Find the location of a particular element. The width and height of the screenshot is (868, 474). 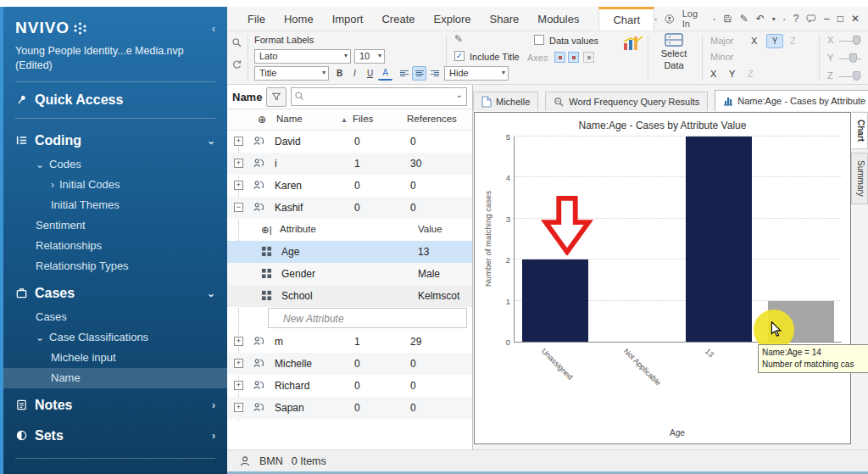

chart-style-icon is located at coordinates (633, 43).